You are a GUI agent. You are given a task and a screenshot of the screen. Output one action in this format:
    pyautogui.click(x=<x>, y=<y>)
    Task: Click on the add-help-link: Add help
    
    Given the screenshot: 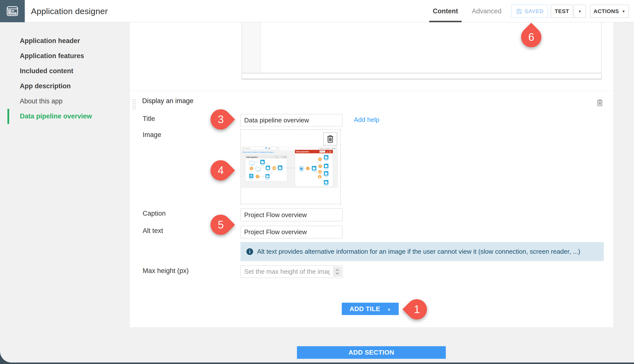 What is the action you would take?
    pyautogui.click(x=367, y=120)
    